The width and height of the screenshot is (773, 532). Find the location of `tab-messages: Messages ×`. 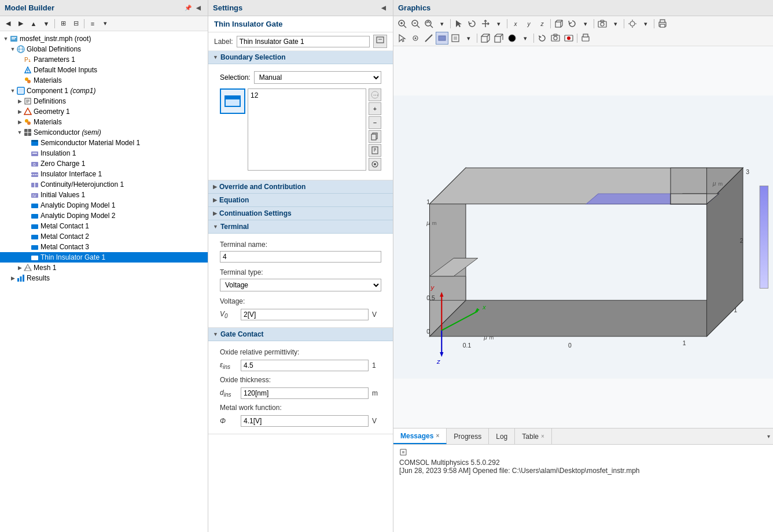

tab-messages: Messages × is located at coordinates (420, 436).